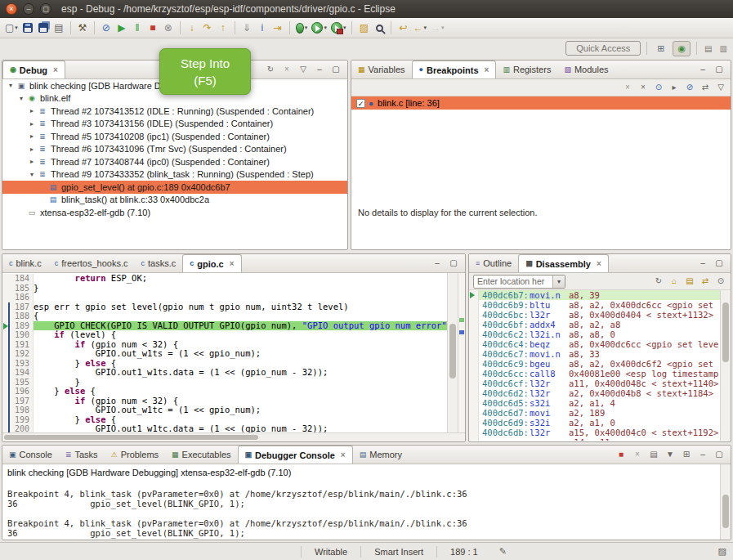 Image resolution: width=733 pixels, height=560 pixels. I want to click on suspend-button: ‖, so click(137, 28).